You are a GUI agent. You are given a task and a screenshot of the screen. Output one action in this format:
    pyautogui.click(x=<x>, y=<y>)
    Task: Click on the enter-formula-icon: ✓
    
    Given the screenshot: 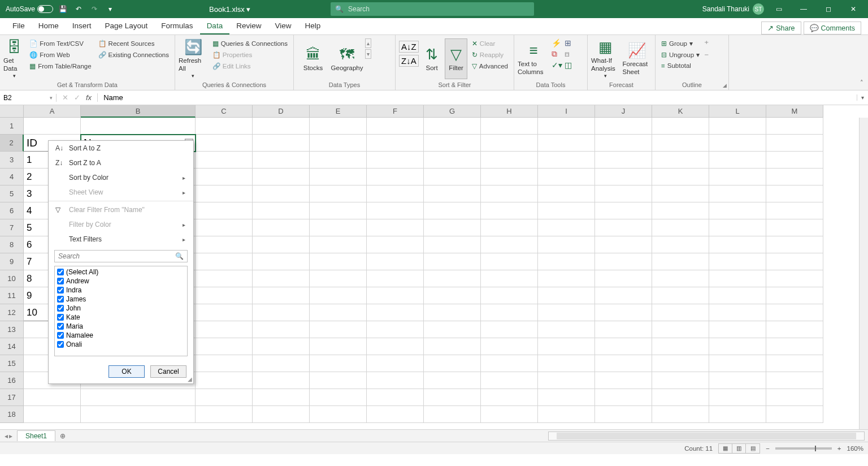 What is the action you would take?
    pyautogui.click(x=77, y=97)
    